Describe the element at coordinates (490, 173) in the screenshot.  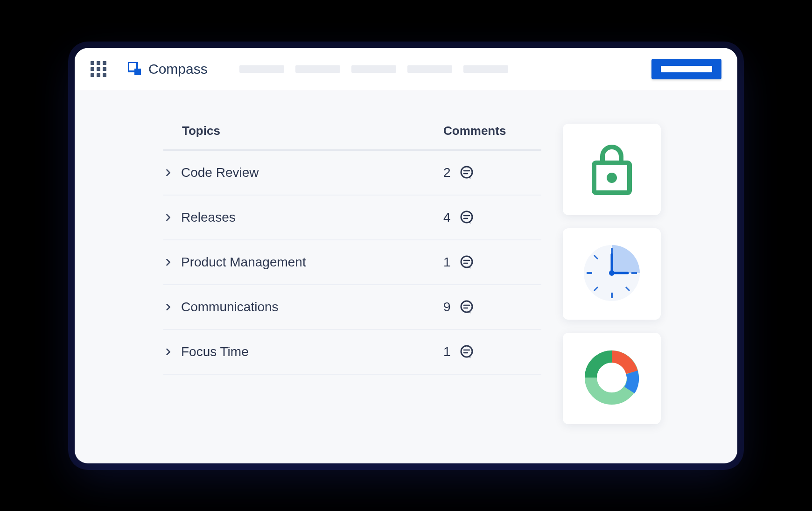
I see `comments-cell: 2` at that location.